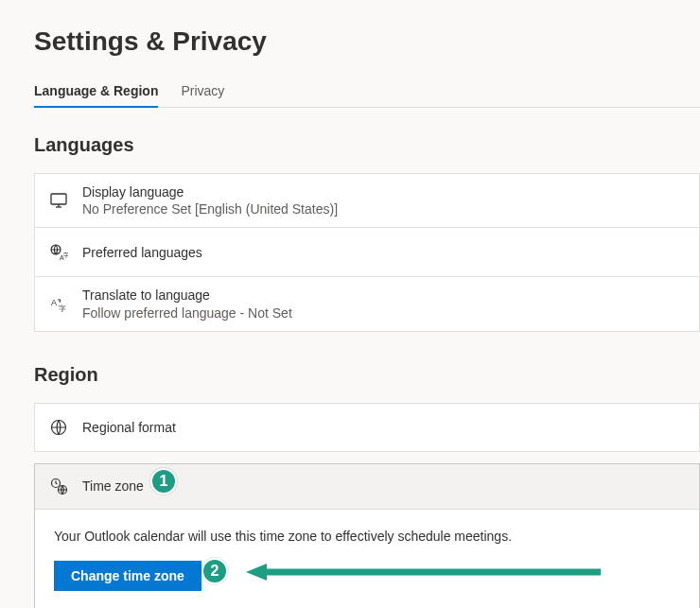 This screenshot has width=700, height=608. I want to click on panel-time-zone-header: Time zone, so click(367, 487).